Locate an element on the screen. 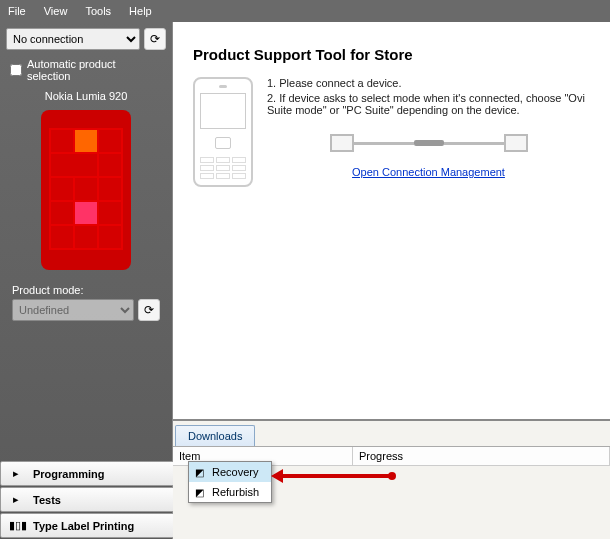 This screenshot has height=539, width=610. menu-tools: Tools is located at coordinates (98, 11).